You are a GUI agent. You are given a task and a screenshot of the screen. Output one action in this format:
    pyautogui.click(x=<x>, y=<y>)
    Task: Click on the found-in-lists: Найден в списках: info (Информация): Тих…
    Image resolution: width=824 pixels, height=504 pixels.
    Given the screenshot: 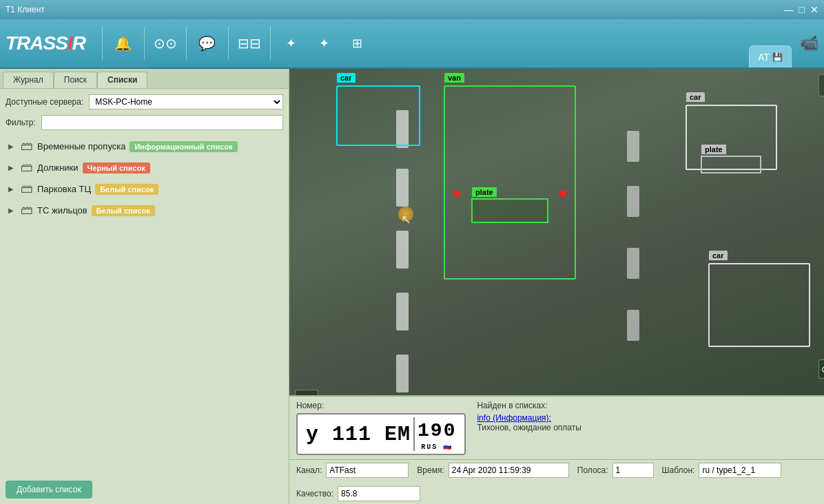 What is the action you would take?
    pyautogui.click(x=647, y=417)
    